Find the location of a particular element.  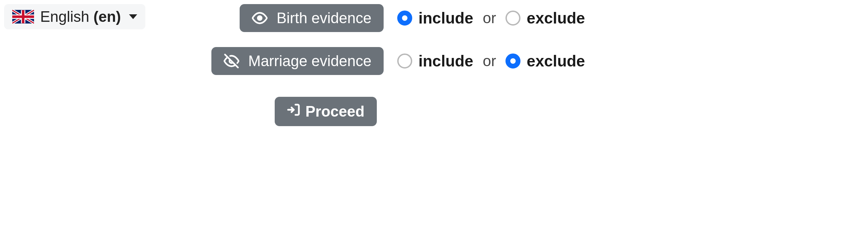

uk-flag-icon is located at coordinates (23, 17).